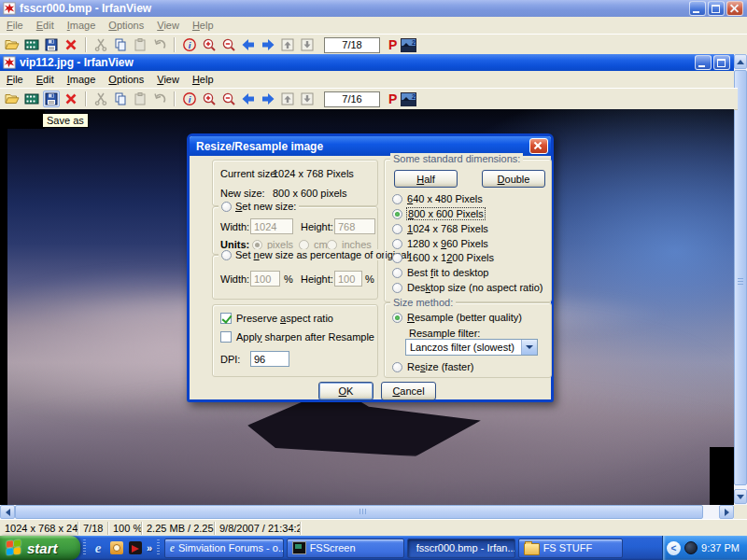  I want to click on resize-radio, so click(398, 368).